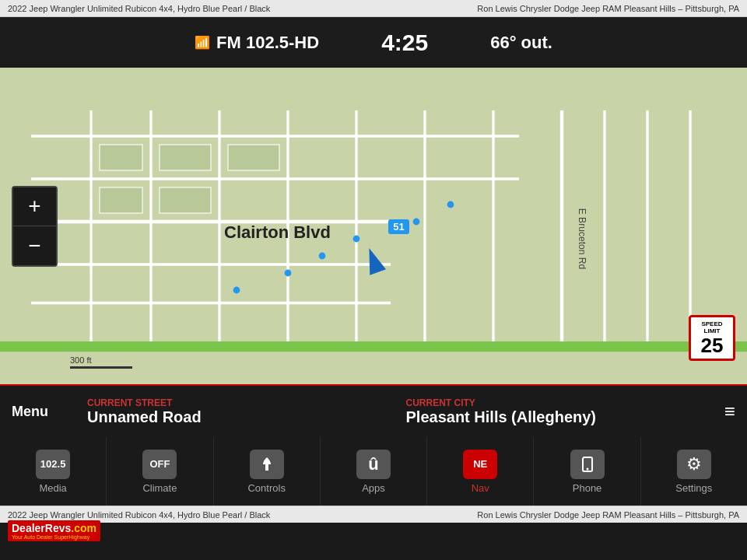 The width and height of the screenshot is (747, 560). I want to click on media-label: Media, so click(53, 488).